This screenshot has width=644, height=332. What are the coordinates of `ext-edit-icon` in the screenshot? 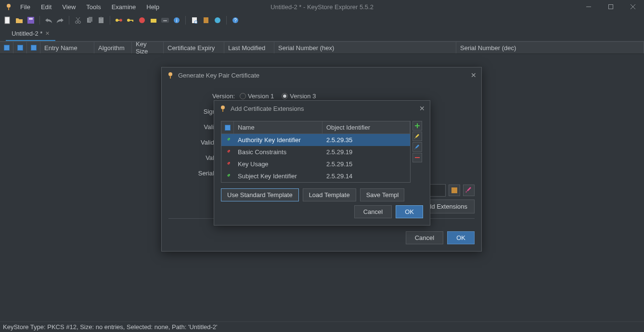 It's located at (417, 136).